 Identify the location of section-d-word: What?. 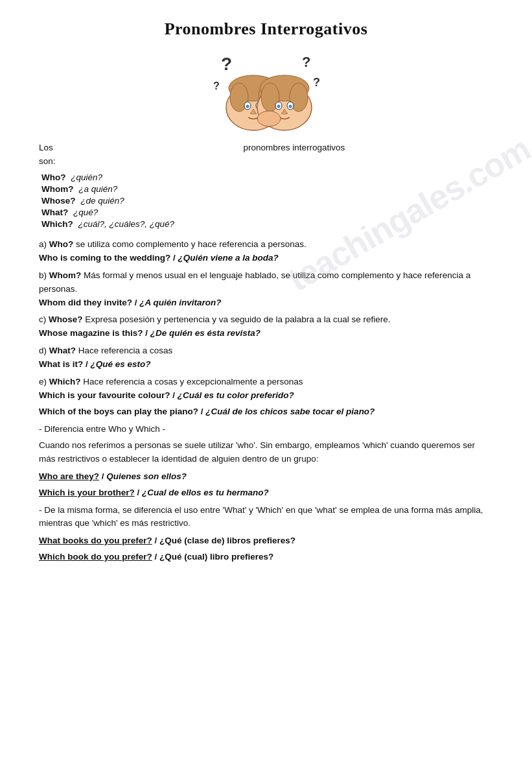
(62, 350).